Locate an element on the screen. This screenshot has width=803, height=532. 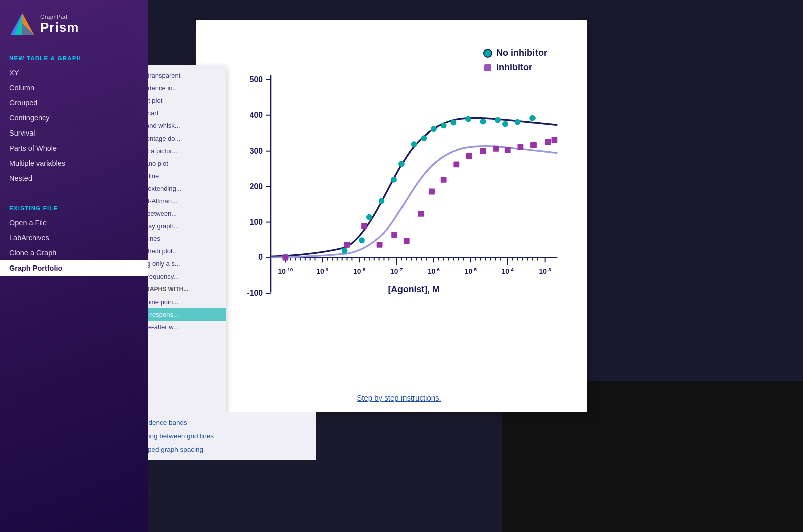
sidebar-item-grouped: Grouped is located at coordinates (74, 103).